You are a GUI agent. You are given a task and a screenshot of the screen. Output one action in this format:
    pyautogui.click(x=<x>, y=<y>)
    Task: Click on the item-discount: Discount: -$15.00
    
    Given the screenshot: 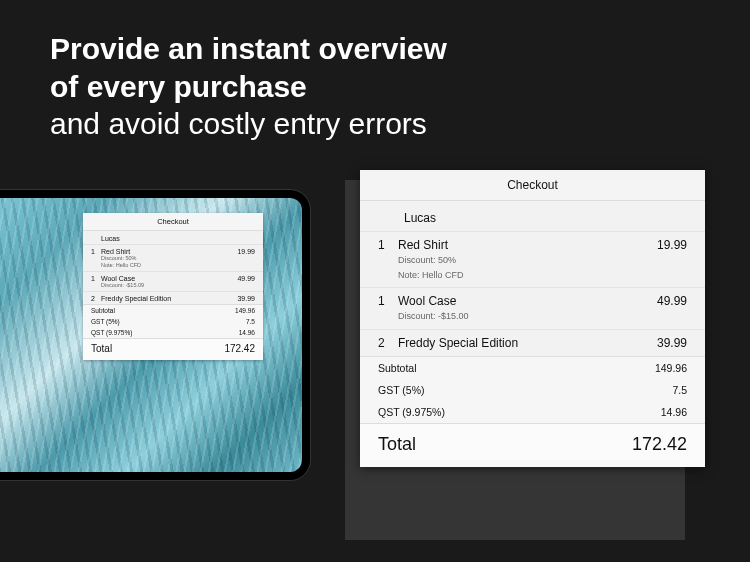 What is the action you would take?
    pyautogui.click(x=515, y=316)
    